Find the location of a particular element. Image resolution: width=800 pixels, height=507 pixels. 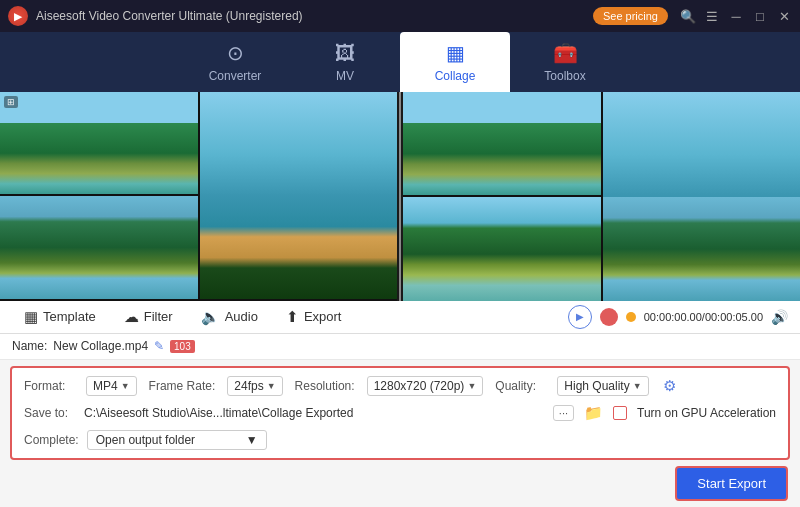

nav-tabs: ⊙ Converter 🖼 MV ▦ Collage 🧰 Toolbox is located at coordinates (400, 62).